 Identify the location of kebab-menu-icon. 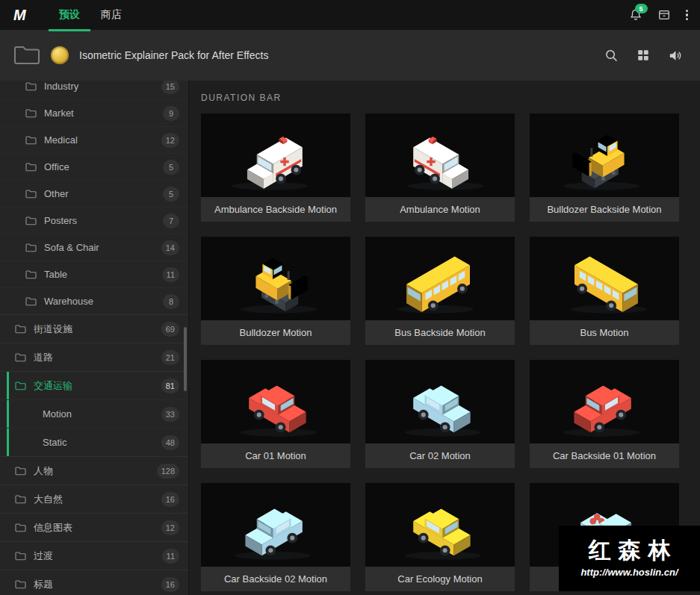
(687, 15).